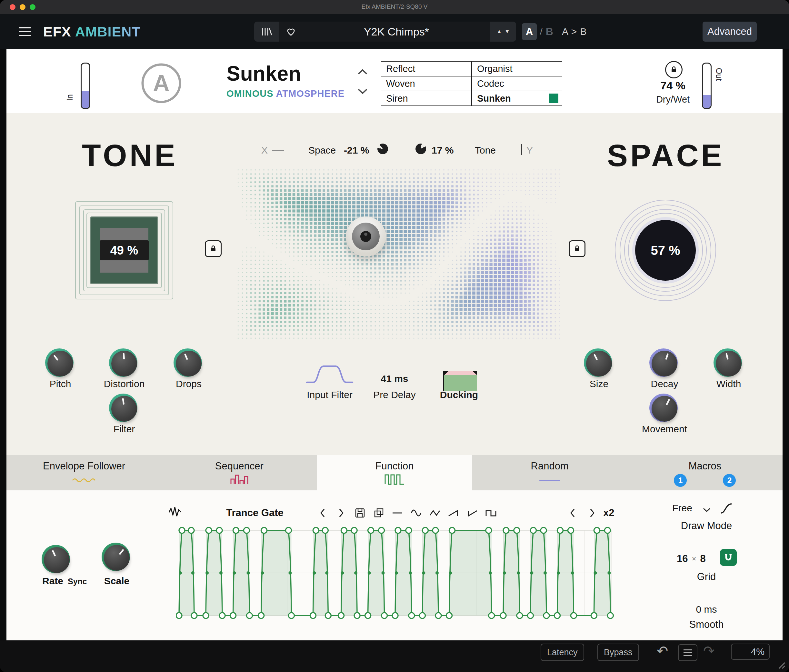 Image resolution: width=789 pixels, height=672 pixels. Describe the element at coordinates (291, 32) in the screenshot. I see `favorite-button` at that location.